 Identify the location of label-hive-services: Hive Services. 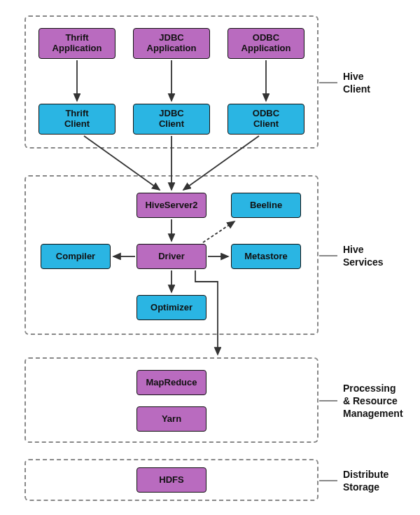
(363, 256).